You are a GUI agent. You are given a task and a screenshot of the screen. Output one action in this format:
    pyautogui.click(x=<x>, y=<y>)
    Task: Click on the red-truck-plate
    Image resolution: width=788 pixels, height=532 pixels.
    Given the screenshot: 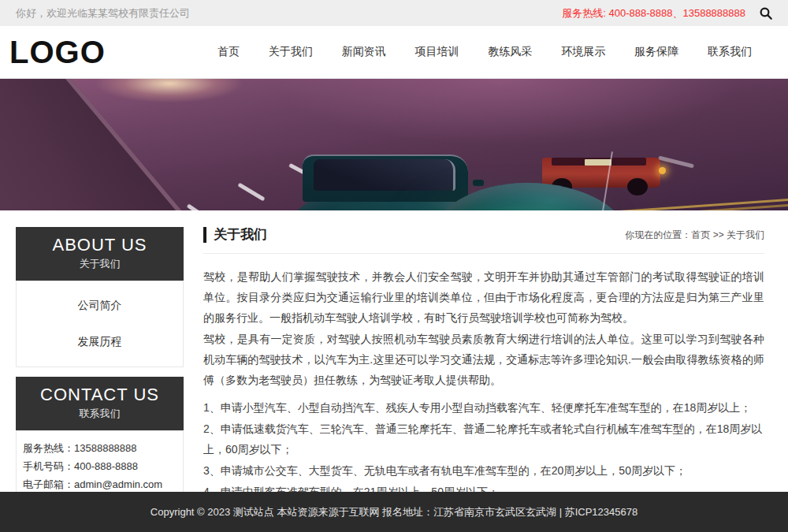 What is the action you would take?
    pyautogui.click(x=598, y=162)
    